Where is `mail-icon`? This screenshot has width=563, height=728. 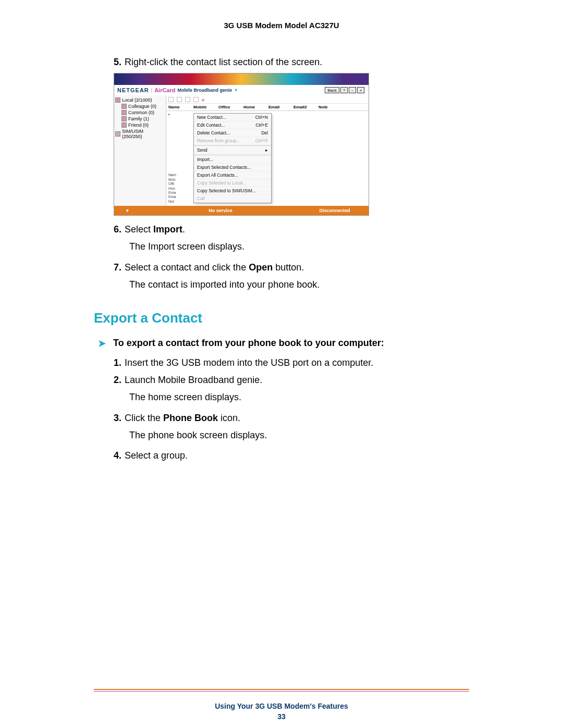
mail-icon is located at coordinates (196, 100).